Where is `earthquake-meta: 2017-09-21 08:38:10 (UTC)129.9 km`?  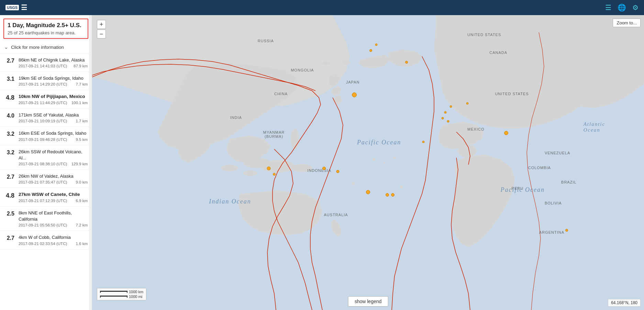
earthquake-meta: 2017-09-21 08:38:10 (UTC)129.9 km is located at coordinates (53, 164).